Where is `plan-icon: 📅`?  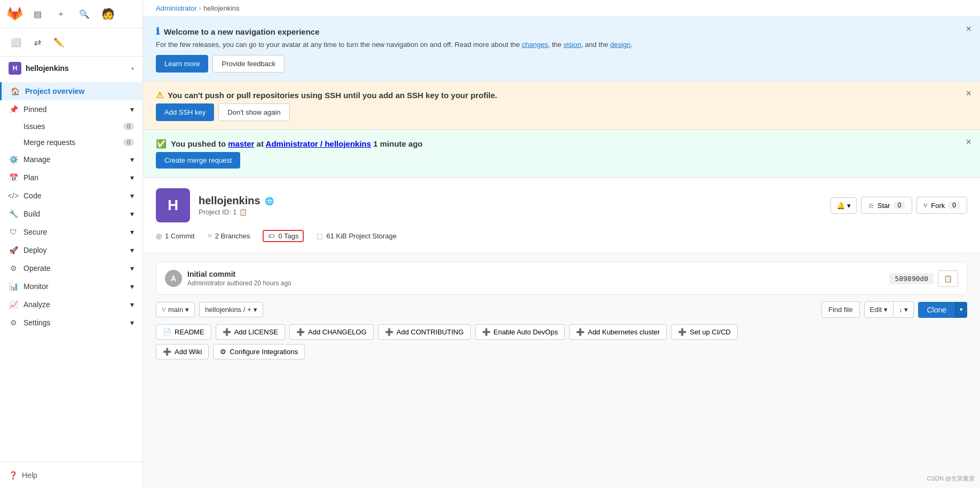
plan-icon: 📅 is located at coordinates (13, 178).